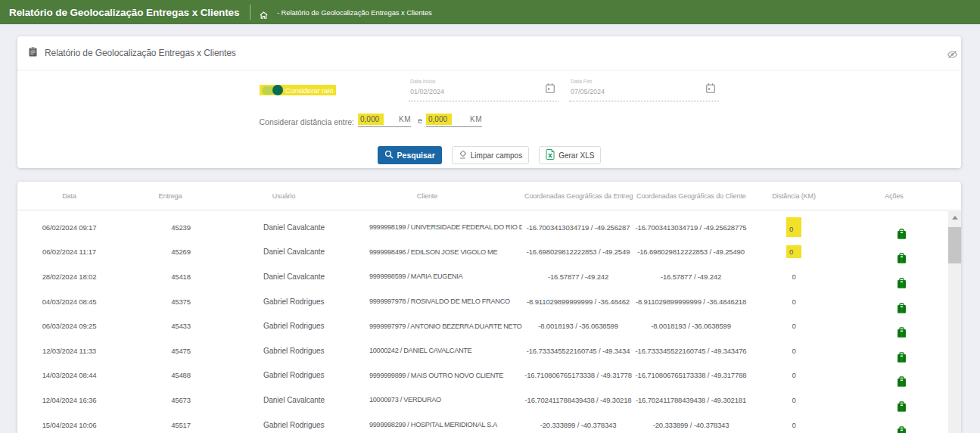  What do you see at coordinates (489, 53) in the screenshot?
I see `filters-card-header: Relatório de Geolocalização Entregas x C…` at bounding box center [489, 53].